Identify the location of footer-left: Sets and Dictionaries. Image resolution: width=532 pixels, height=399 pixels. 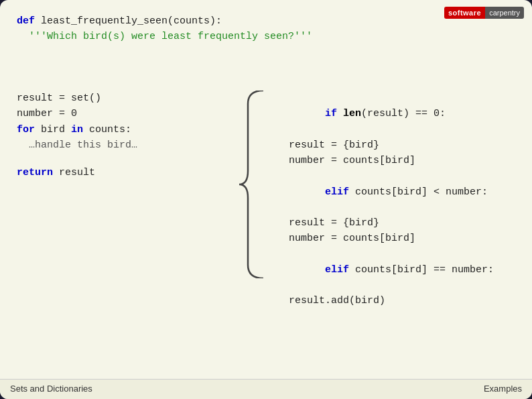
(51, 389).